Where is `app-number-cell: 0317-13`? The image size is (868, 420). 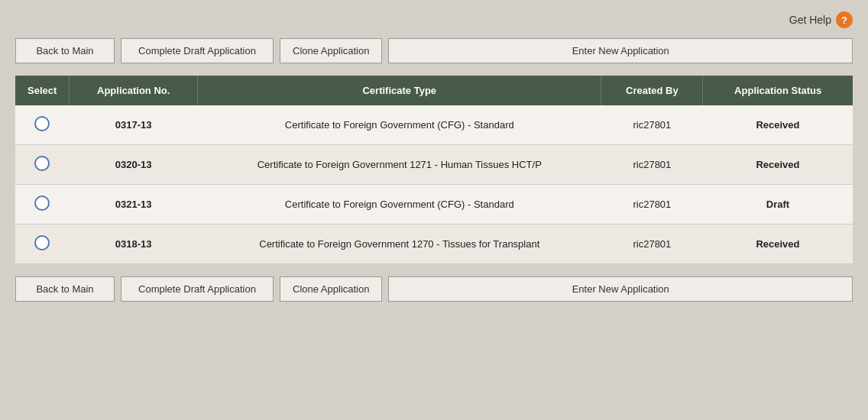
app-number-cell: 0317-13 is located at coordinates (134, 125).